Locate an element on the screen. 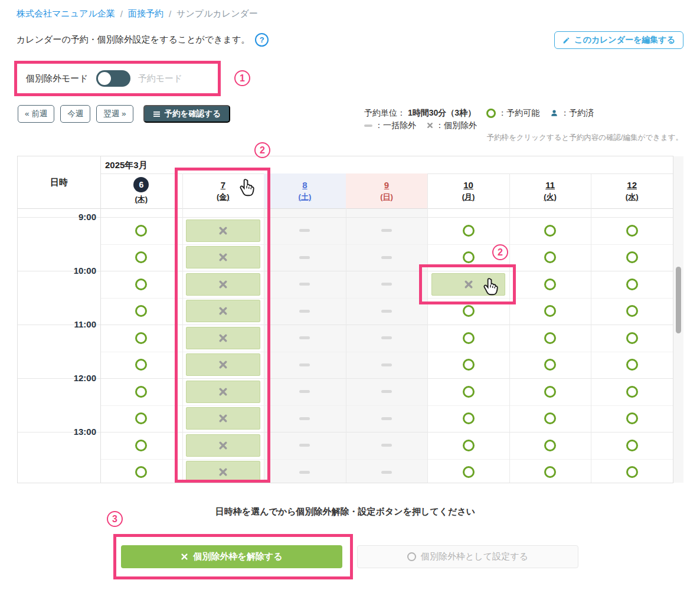 The image size is (700, 593). breadcrumb-interview-link: 面接予約 is located at coordinates (146, 14).